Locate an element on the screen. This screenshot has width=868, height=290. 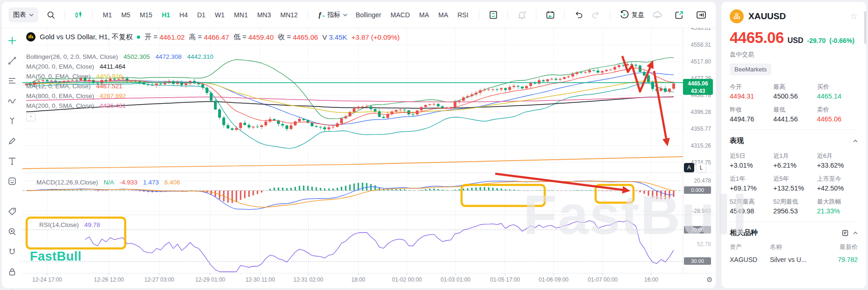
market-open-dot is located at coordinates (138, 37).